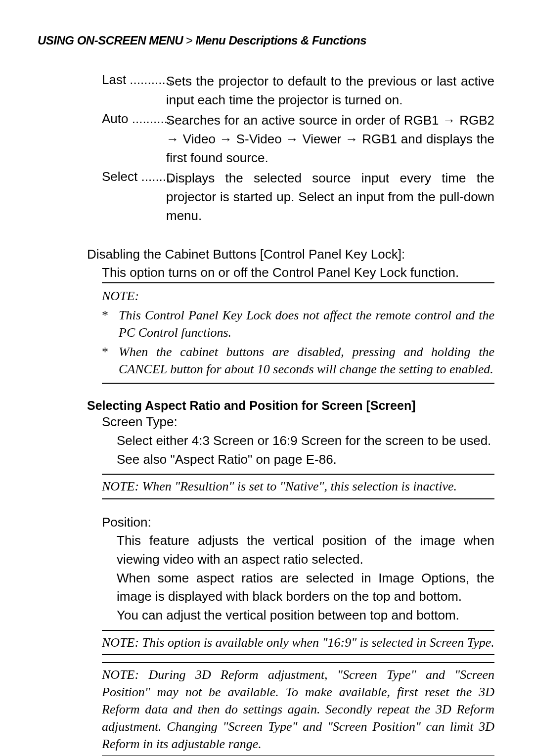  Describe the element at coordinates (307, 324) in the screenshot. I see `note-bullet-1: This Control Panel Key Lock does not aff…` at that location.